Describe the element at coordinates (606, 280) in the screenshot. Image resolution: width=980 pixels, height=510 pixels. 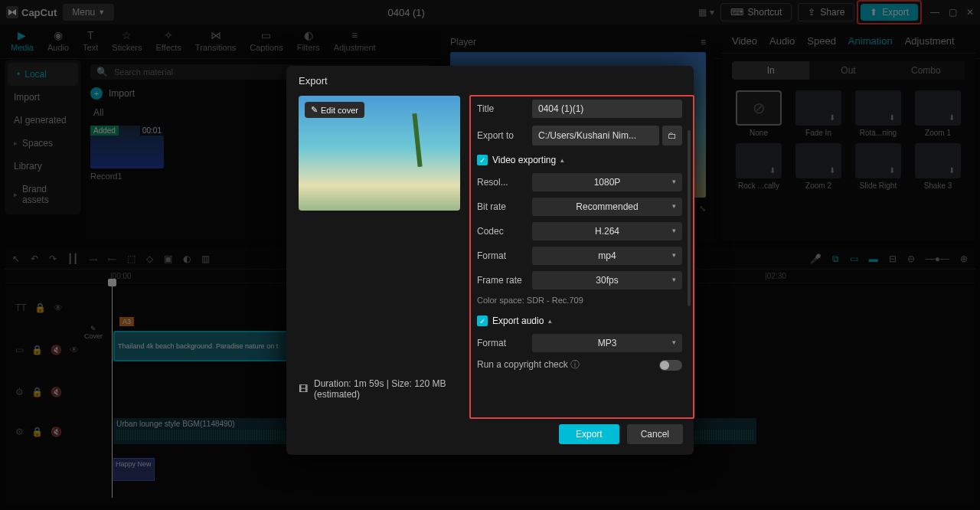
I see `framerate-value: 30fps` at that location.